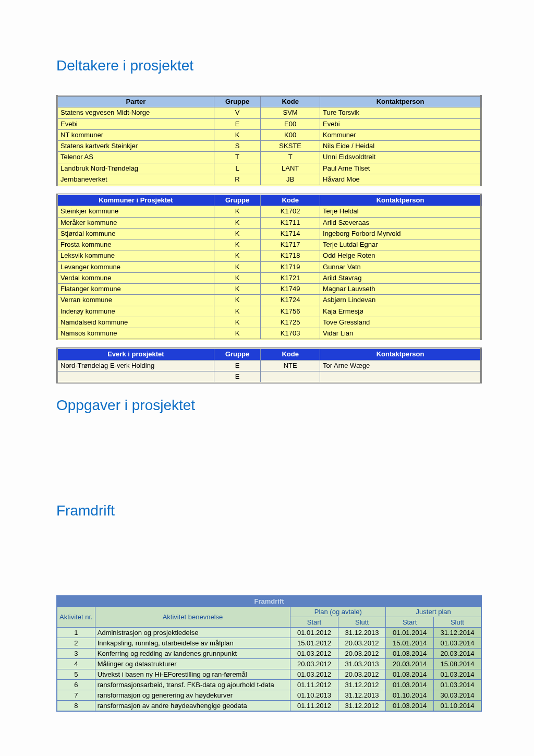 This screenshot has width=534, height=756. I want to click on cell: ransformasjon av andre høydeavhengige ge…, so click(192, 706).